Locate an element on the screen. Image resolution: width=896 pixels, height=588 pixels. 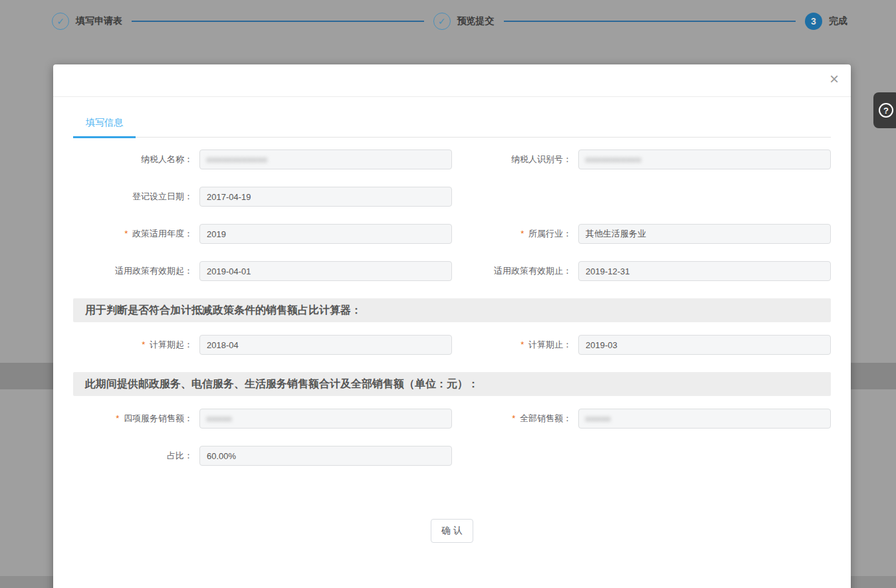
stepper-step-fill-form: ✓ 填写申请表 is located at coordinates (87, 21).